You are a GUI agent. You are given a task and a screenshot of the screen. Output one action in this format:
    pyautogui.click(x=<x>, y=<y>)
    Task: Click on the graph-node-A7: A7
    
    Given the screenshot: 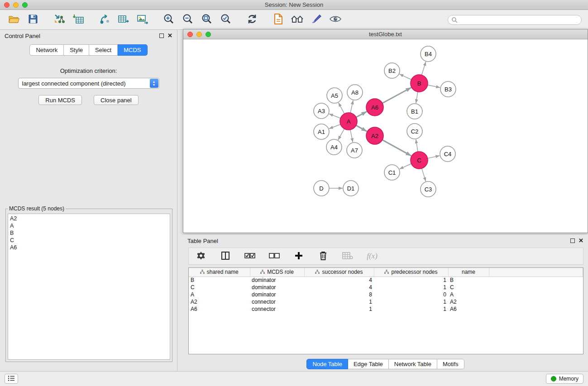 What is the action you would take?
    pyautogui.click(x=354, y=150)
    